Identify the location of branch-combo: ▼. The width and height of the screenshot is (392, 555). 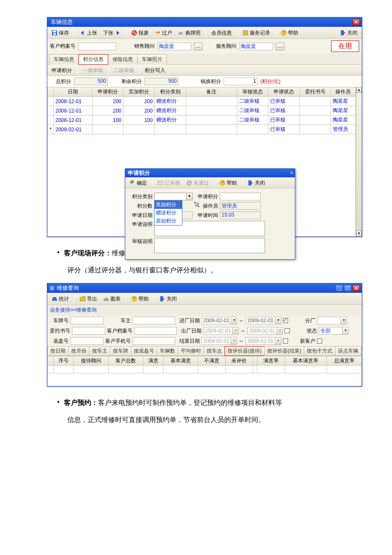
(332, 321).